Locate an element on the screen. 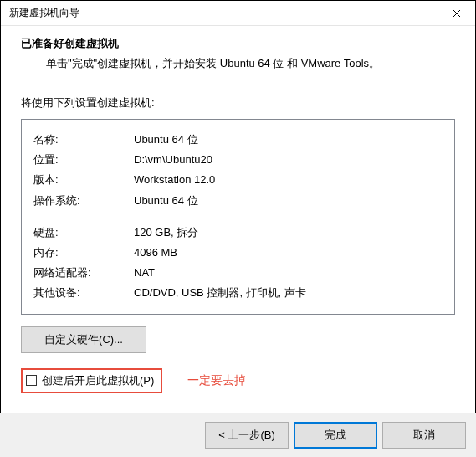 The image size is (476, 457). table-row: 名称:Ubuntu 64 位 is located at coordinates (238, 140).